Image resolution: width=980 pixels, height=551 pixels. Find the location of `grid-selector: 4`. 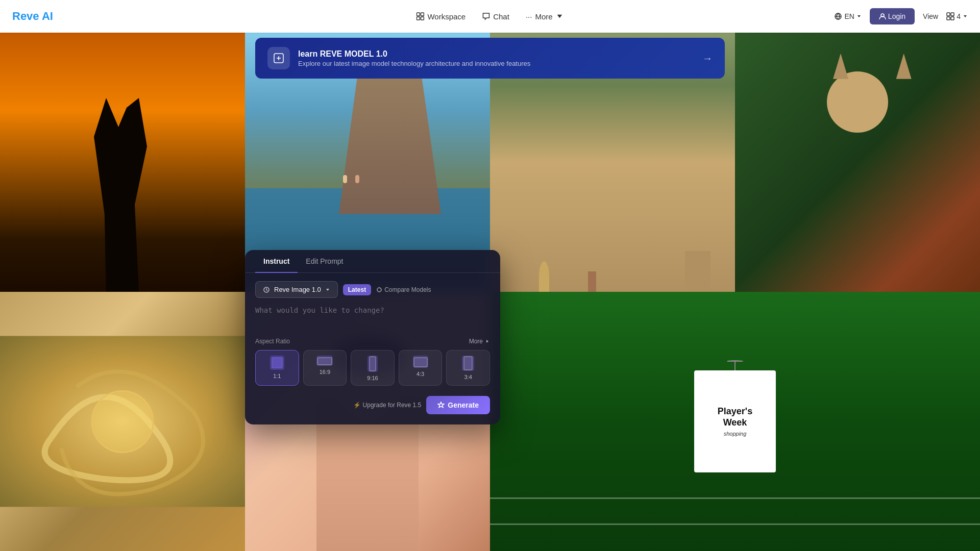

grid-selector: 4 is located at coordinates (957, 16).